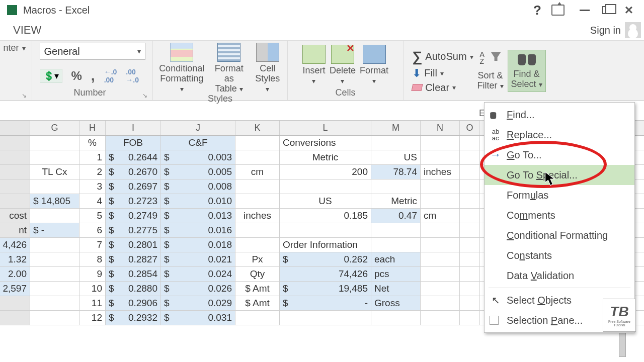 This screenshot has width=644, height=362. I want to click on cell: $0.2906, so click(133, 303).